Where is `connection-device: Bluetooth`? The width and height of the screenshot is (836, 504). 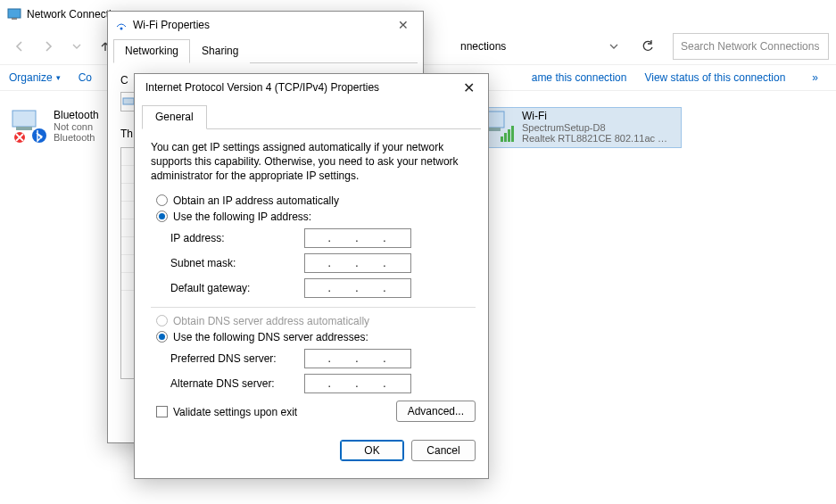 connection-device: Bluetooth is located at coordinates (77, 137).